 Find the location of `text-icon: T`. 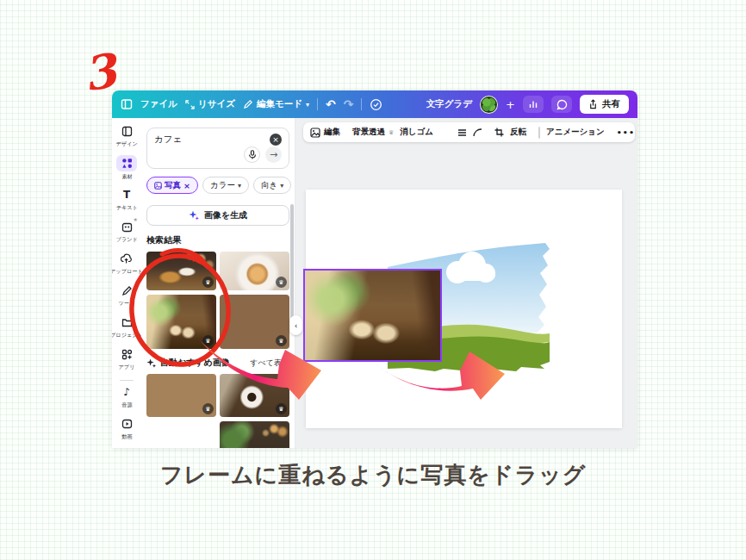

text-icon: T is located at coordinates (127, 195).